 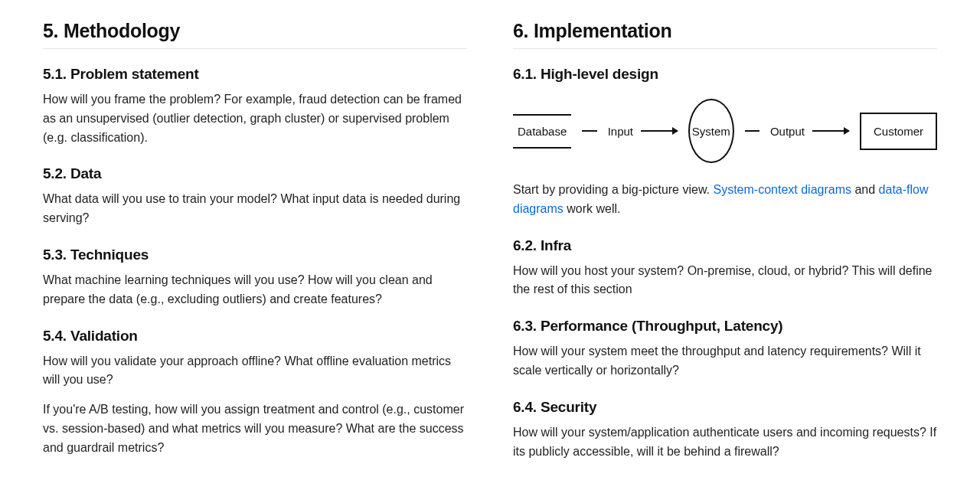 What do you see at coordinates (255, 174) in the screenshot?
I see `data-heading: 5.2. Data` at bounding box center [255, 174].